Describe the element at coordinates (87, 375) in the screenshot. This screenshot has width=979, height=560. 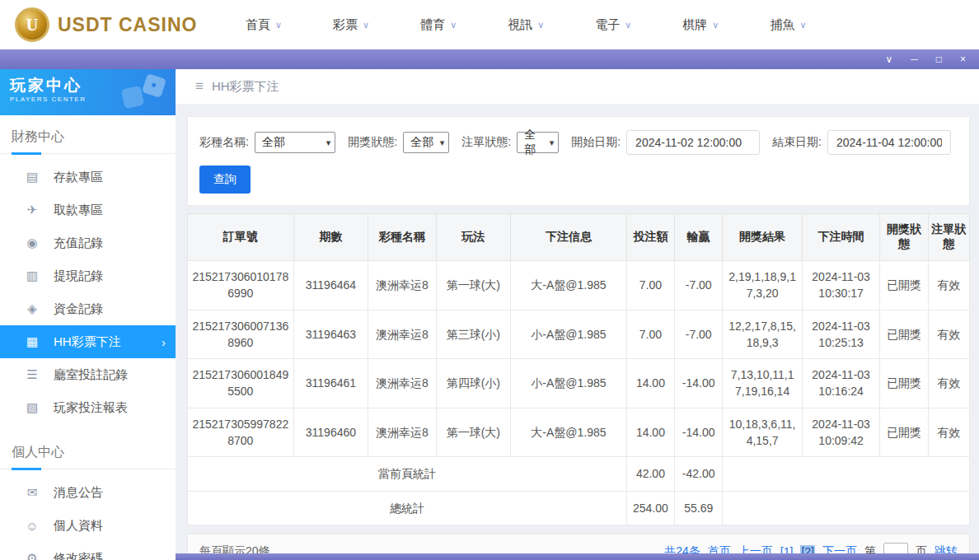
I see `sidebar-item-hall-bet-record: ☰ 廳室投註記錄` at that location.